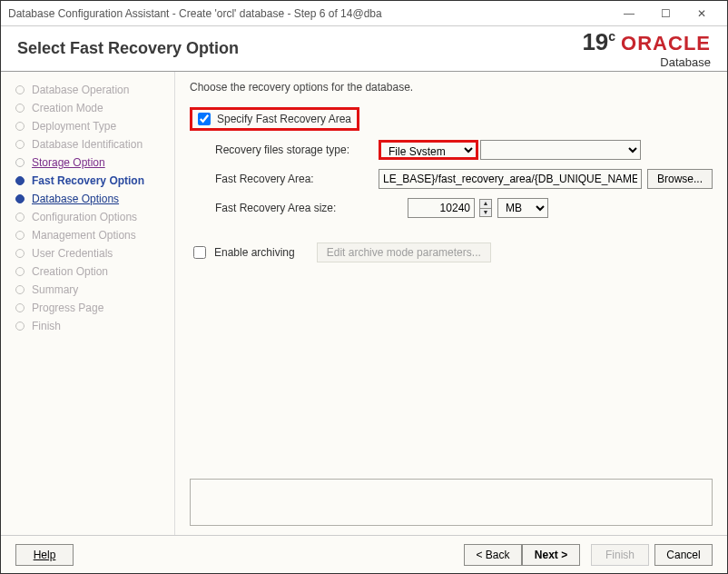 Image resolution: width=728 pixels, height=574 pixels. I want to click on fra-size-unit-combo: MB, so click(523, 208).